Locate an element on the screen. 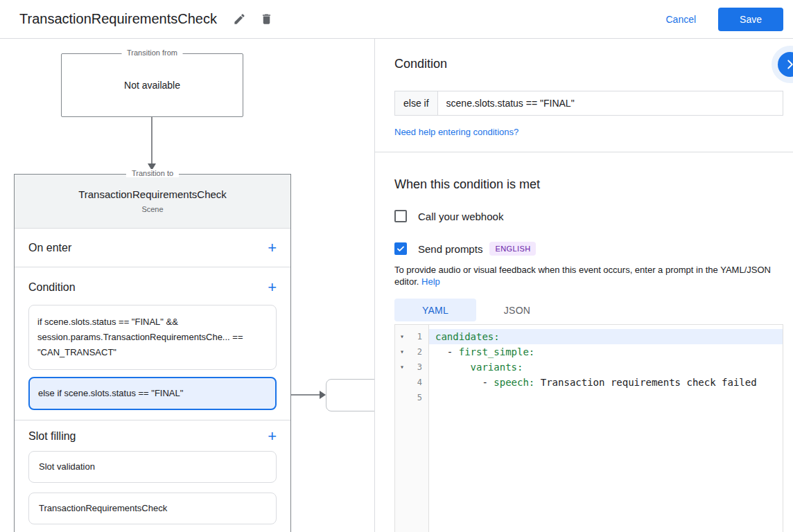  scene-subtitle: Scene is located at coordinates (152, 209).